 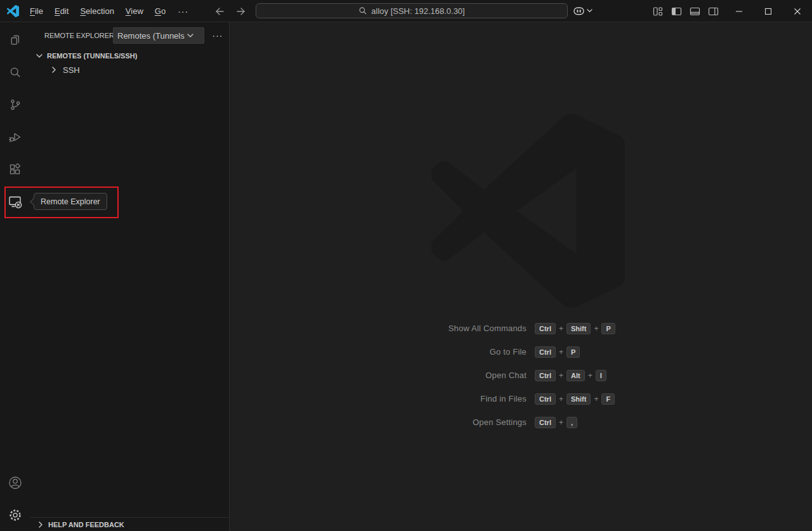 I want to click on key-cap: F, so click(x=608, y=399).